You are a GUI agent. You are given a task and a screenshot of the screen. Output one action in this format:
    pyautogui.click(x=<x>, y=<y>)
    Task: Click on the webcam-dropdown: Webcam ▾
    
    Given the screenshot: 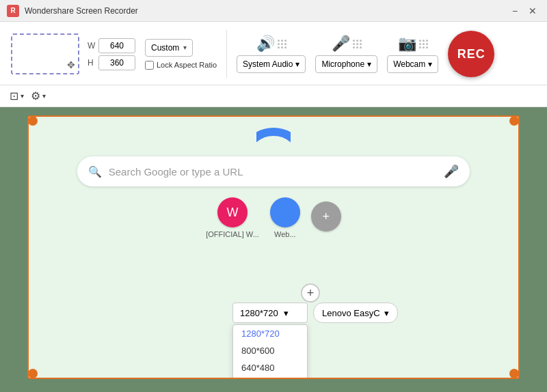 What is the action you would take?
    pyautogui.click(x=413, y=64)
    